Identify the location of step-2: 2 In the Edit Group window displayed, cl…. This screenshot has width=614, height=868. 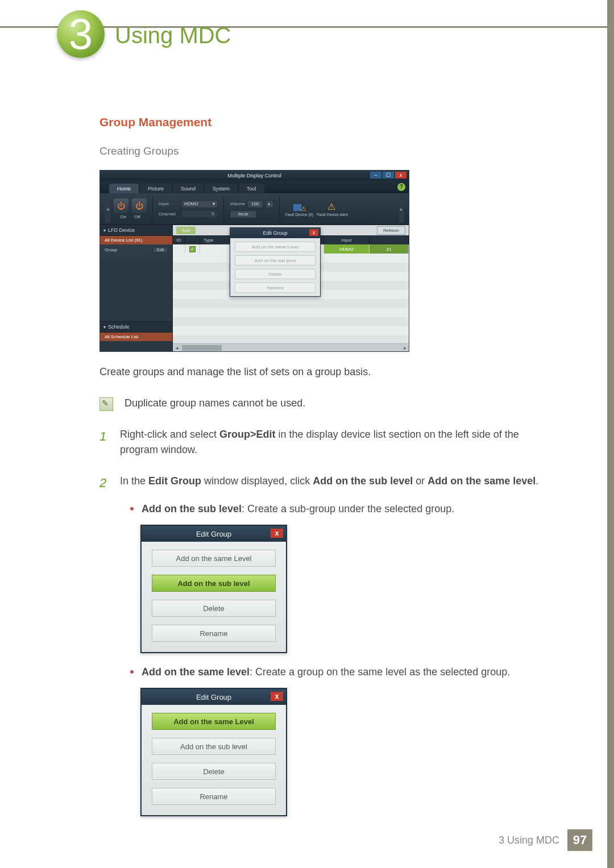
(324, 483).